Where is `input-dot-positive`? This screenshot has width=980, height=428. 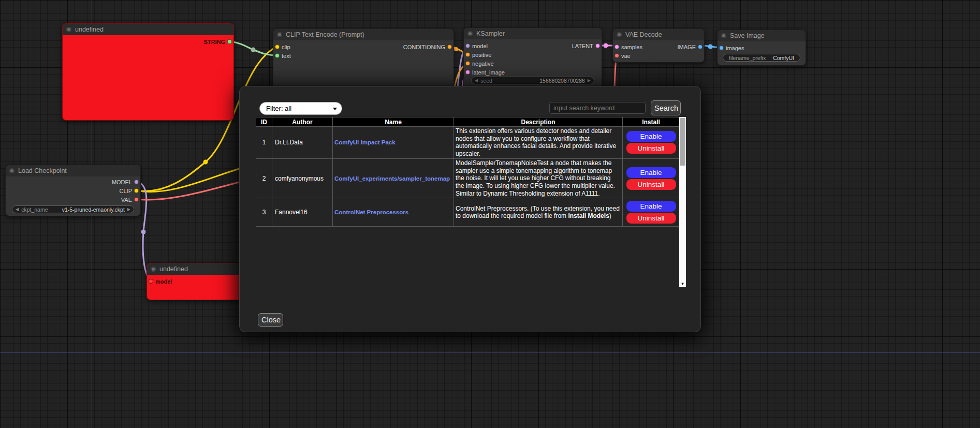
input-dot-positive is located at coordinates (468, 55).